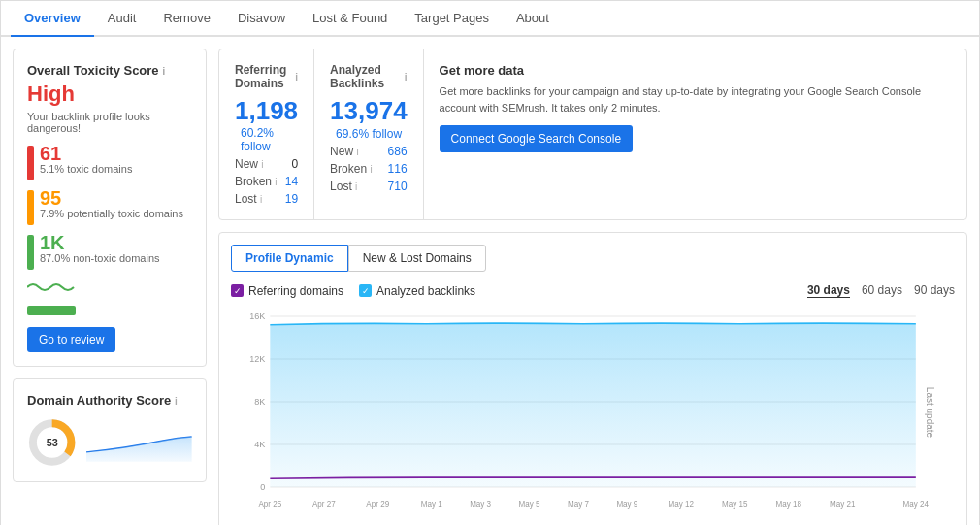 The height and width of the screenshot is (525, 980). Describe the element at coordinates (110, 400) in the screenshot. I see `domain-authority-title: Domain Authority Score i` at that location.